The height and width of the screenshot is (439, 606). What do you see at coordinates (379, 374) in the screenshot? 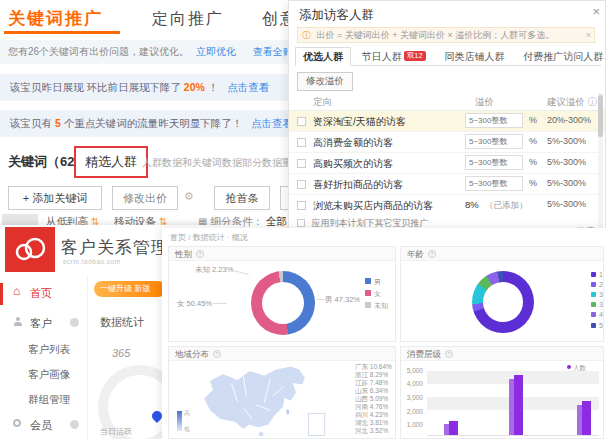
I see `region-pct: 8.29%` at bounding box center [379, 374].